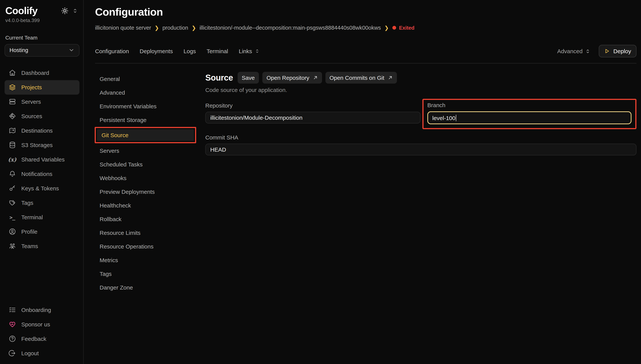  I want to click on annotation-box-branch: Branch level-100, so click(529, 114).